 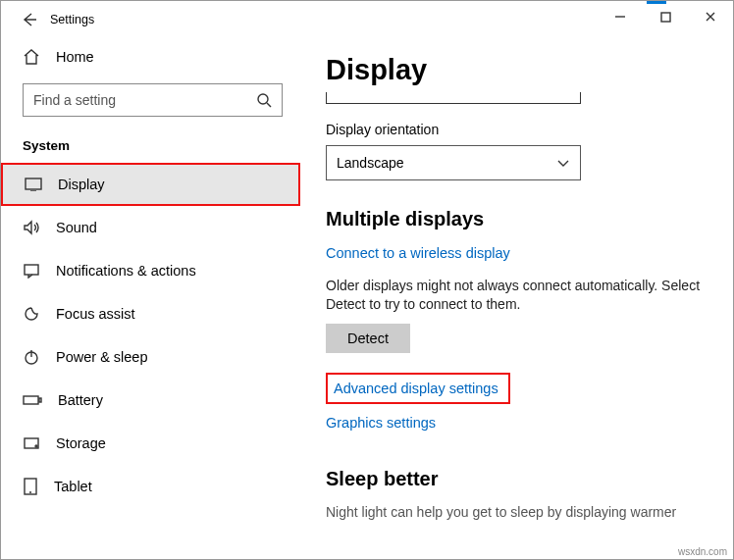 What do you see at coordinates (32, 400) in the screenshot?
I see `battery-icon` at bounding box center [32, 400].